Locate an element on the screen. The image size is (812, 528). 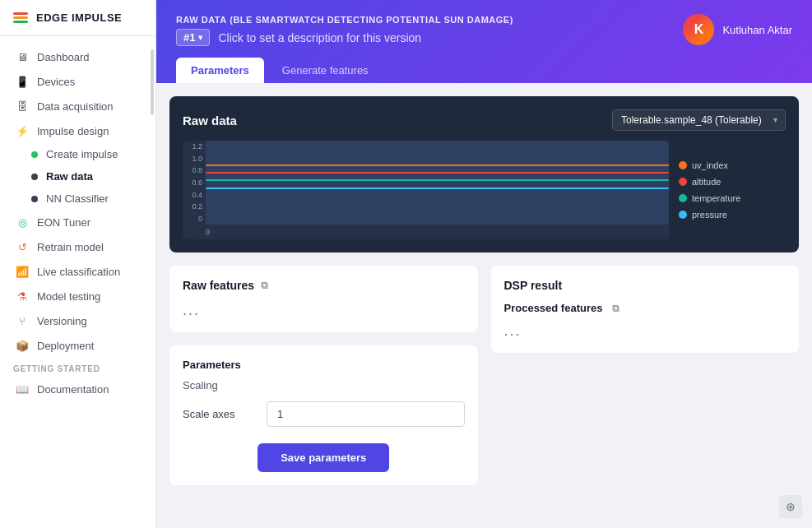
dsp-content: ... is located at coordinates (513, 331).